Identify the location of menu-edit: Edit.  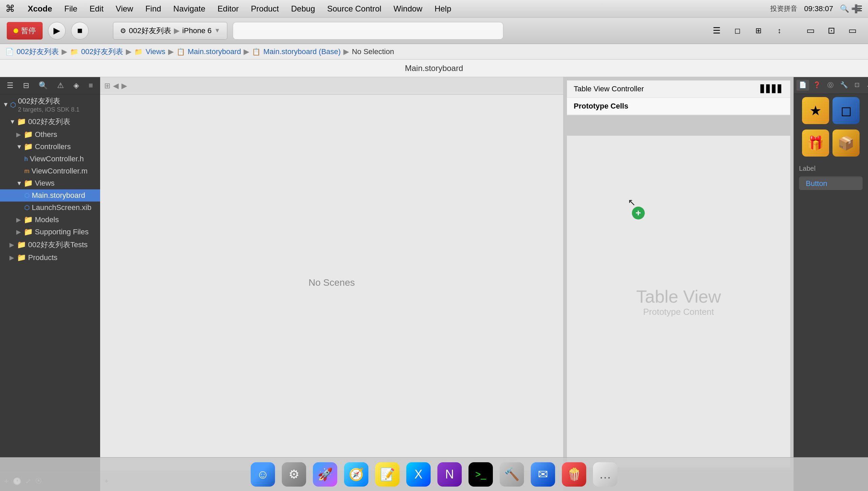
(97, 9).